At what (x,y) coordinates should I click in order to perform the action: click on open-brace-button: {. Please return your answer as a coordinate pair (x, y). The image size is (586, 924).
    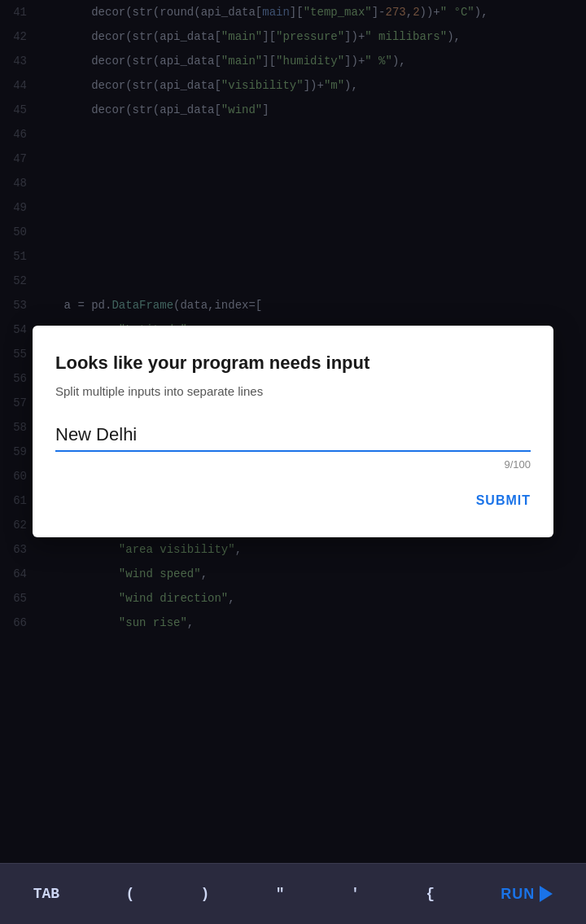
    Looking at the image, I should click on (430, 894).